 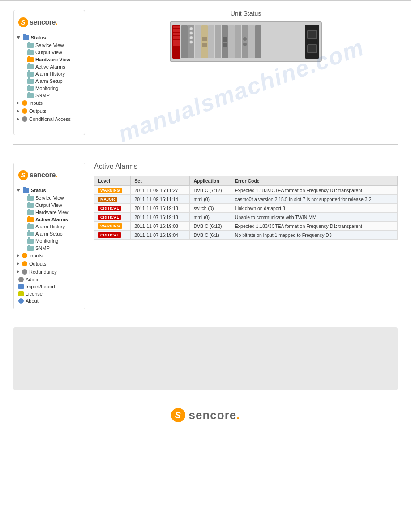 What do you see at coordinates (54, 205) in the screenshot?
I see `sidebar-item-output-view-2: Output View` at bounding box center [54, 205].